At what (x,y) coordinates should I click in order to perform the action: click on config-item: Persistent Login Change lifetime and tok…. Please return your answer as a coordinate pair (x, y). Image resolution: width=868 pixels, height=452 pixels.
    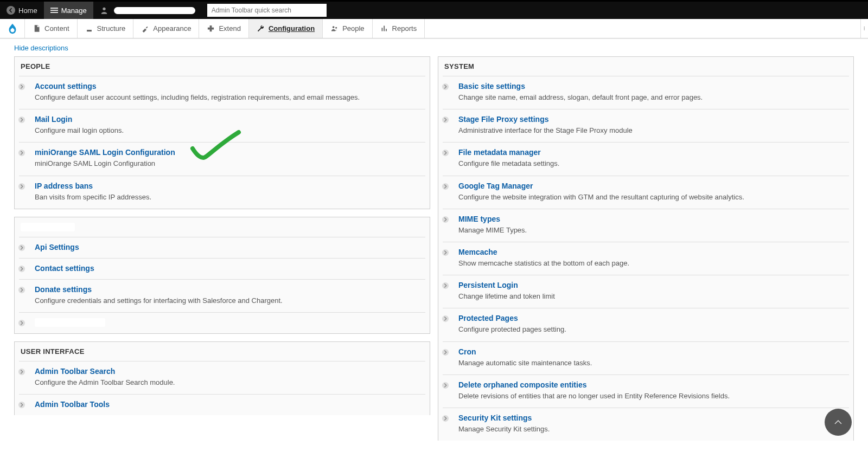
    Looking at the image, I should click on (646, 292).